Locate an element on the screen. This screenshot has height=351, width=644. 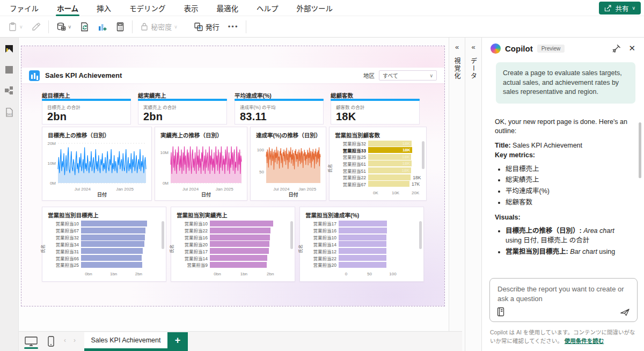
publish-icon is located at coordinates (199, 27).